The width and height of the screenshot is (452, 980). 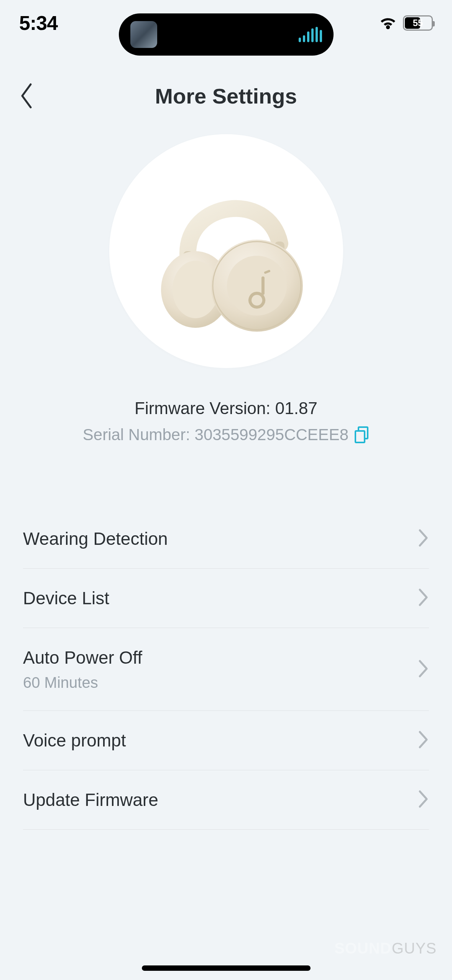 What do you see at coordinates (226, 96) in the screenshot?
I see `page-title: More Settings` at bounding box center [226, 96].